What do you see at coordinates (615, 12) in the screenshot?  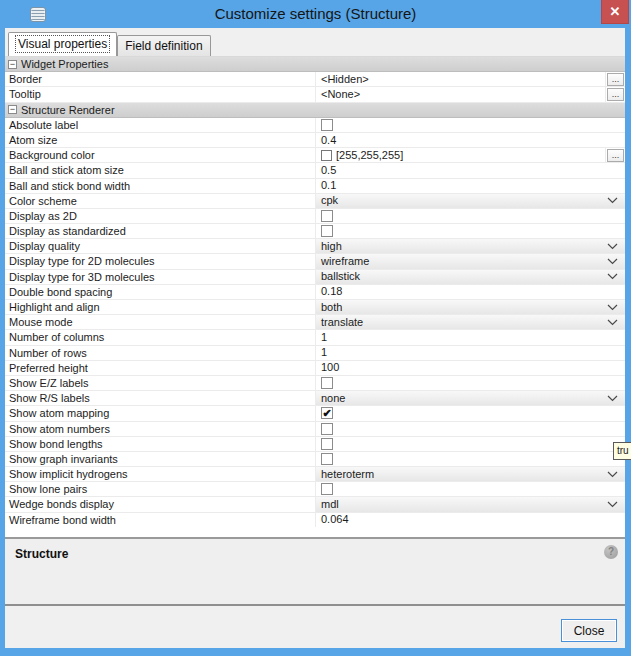 I see `close-icon: ✕` at bounding box center [615, 12].